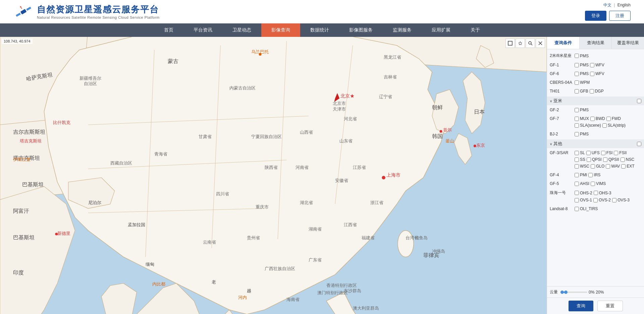 This screenshot has width=644, height=314. What do you see at coordinates (582, 91) in the screenshot?
I see `checkbox-gfb-th01: GFB` at bounding box center [582, 91].